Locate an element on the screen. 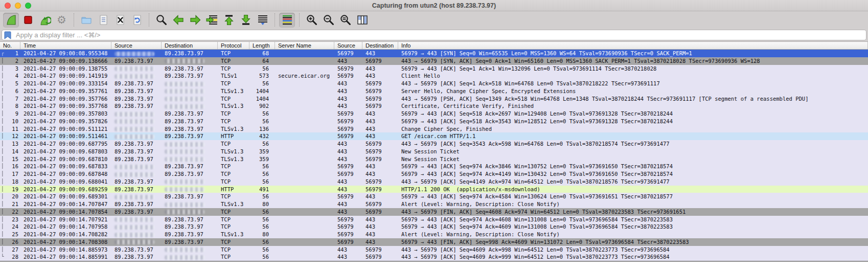 This screenshot has width=868, height=271. find-packet-button is located at coordinates (162, 20).